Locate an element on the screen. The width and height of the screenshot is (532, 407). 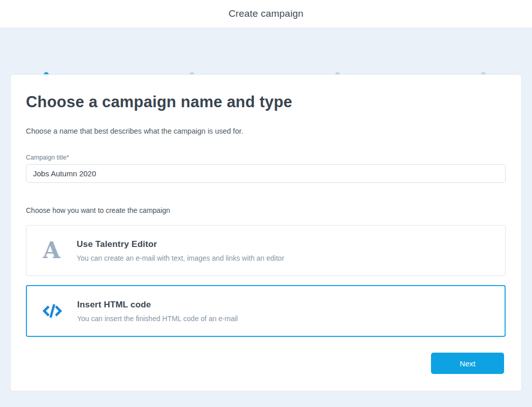
choose-method-label: Choose how you want to create the campai… is located at coordinates (266, 210).